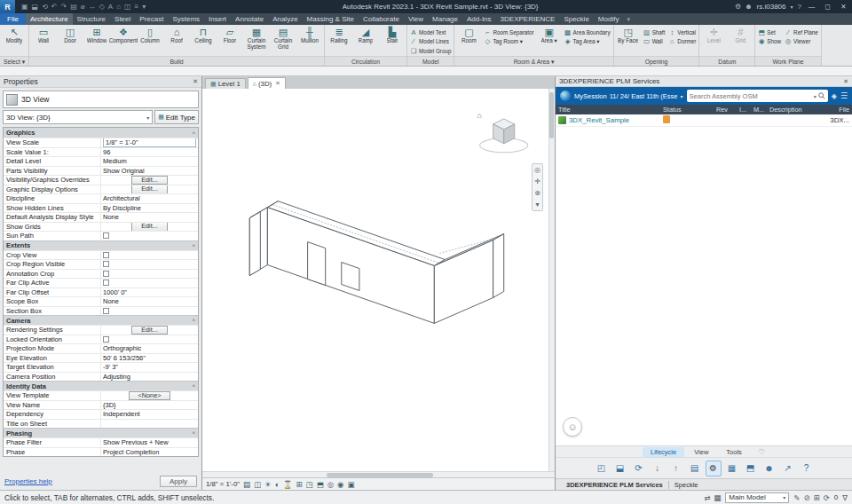 This screenshot has height=504, width=852. Describe the element at coordinates (341, 484) in the screenshot. I see `reveal-hidden-icon: ◉` at that location.